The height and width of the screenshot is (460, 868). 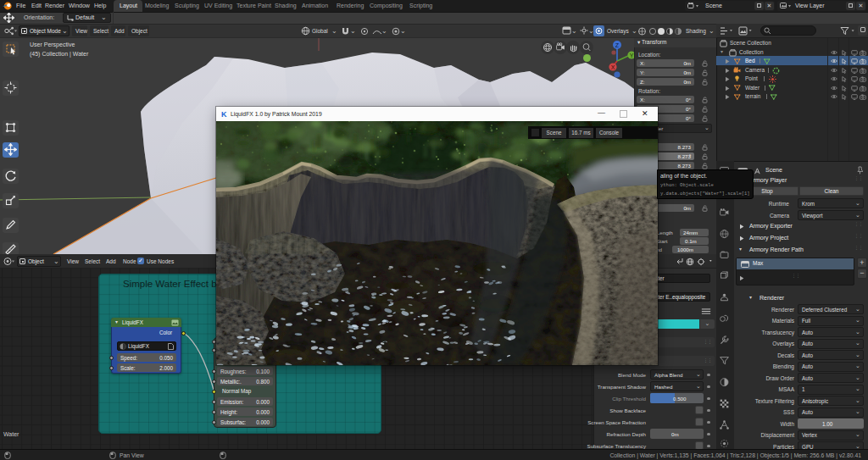 What do you see at coordinates (614, 68) in the screenshot?
I see `svg-text: X` at bounding box center [614, 68].